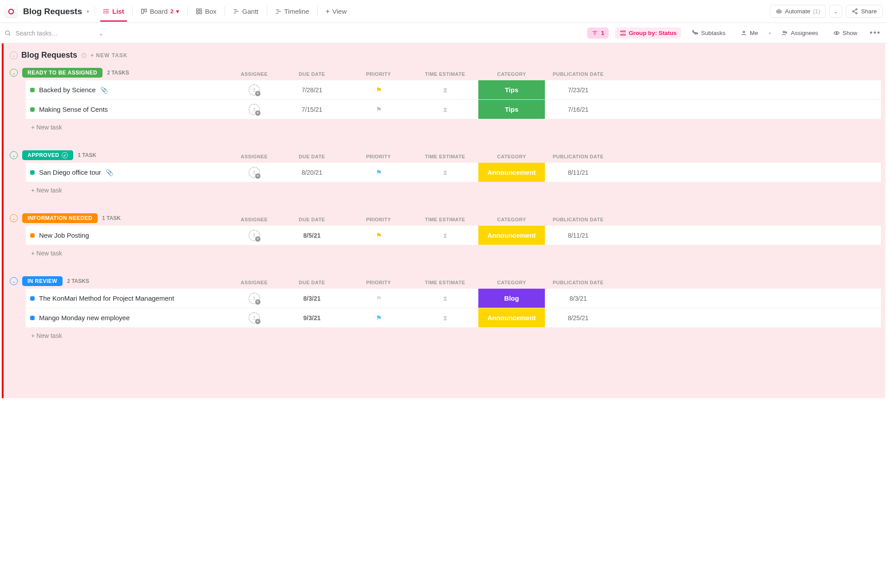 This screenshot has width=887, height=588. What do you see at coordinates (875, 33) in the screenshot?
I see `more-menu: •••` at bounding box center [875, 33].